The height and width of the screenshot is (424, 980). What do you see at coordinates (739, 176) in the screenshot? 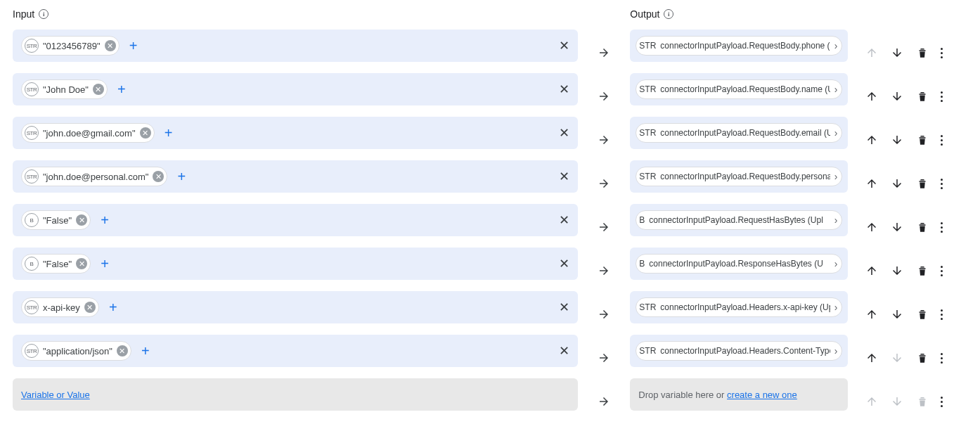
I see `output-chip: STR connectorInputPayload.RequestBody.pe…` at bounding box center [739, 176].